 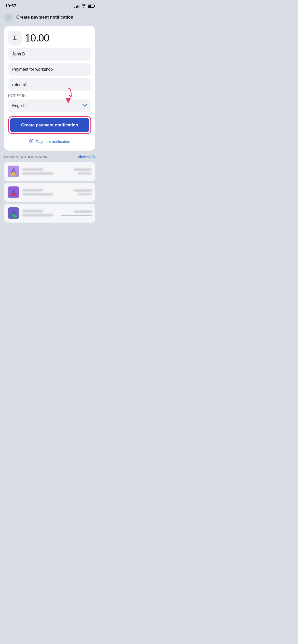 What do you see at coordinates (9, 17) in the screenshot?
I see `back-button: ‹` at bounding box center [9, 17].